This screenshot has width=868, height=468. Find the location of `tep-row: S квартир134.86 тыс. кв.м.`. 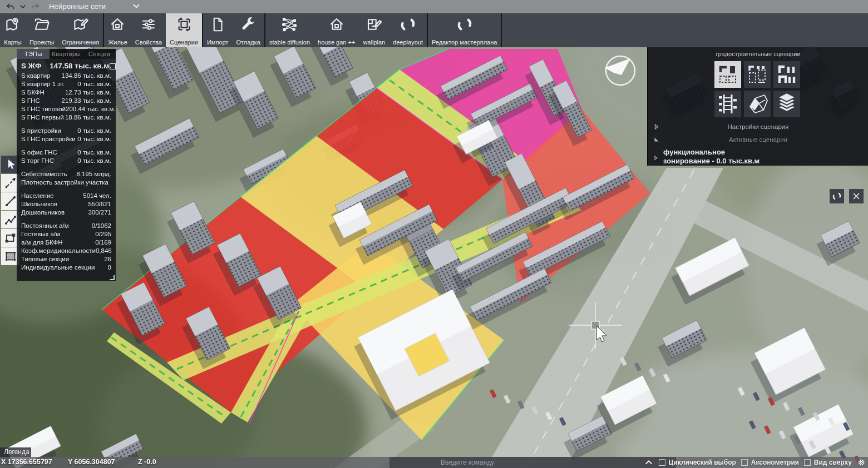

tep-row: S квартир134.86 тыс. кв.м. is located at coordinates (66, 76).